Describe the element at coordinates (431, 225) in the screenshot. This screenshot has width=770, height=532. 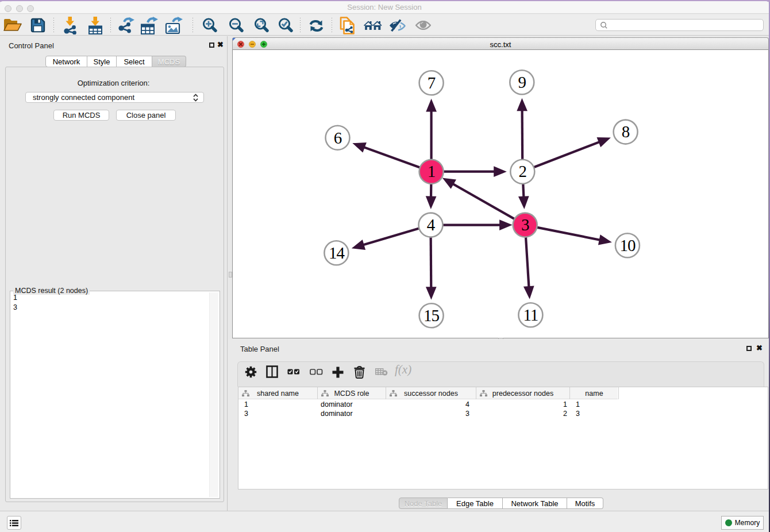
I see `svg-text: 4` at that location.